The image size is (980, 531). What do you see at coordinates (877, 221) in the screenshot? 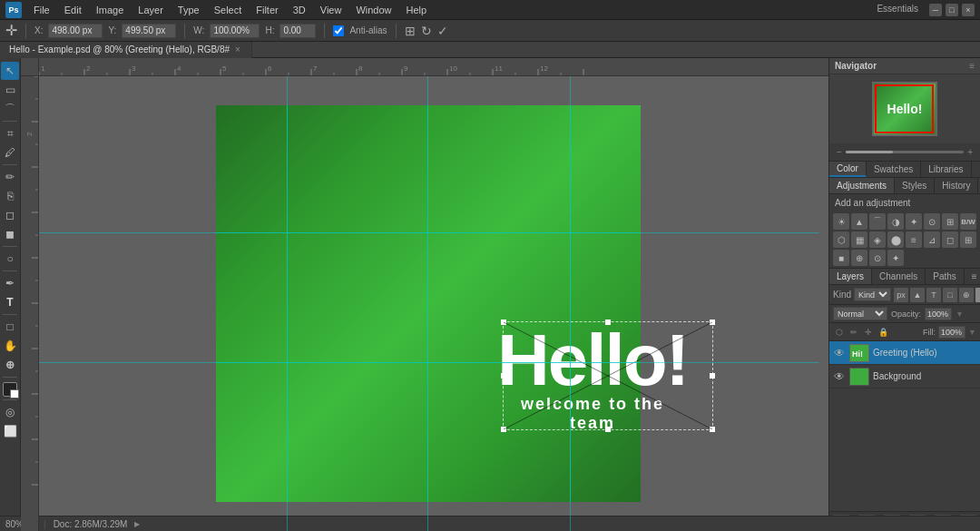
I see `adj-curves-icon: ⌒` at bounding box center [877, 221].